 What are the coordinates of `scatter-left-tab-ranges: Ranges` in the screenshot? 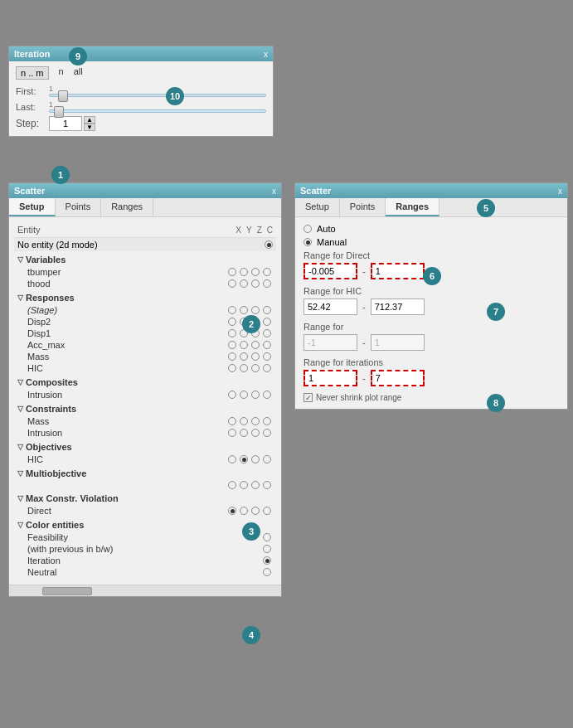 It's located at (128, 207).